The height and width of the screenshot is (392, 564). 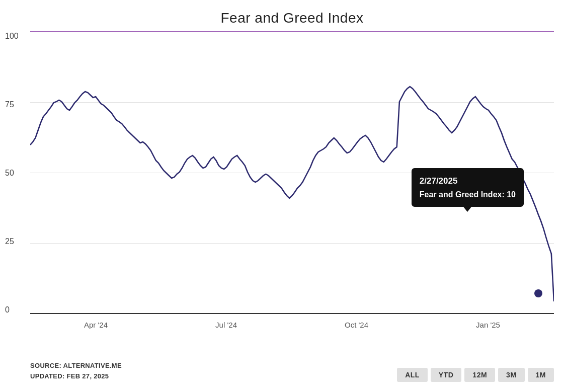 I want to click on y-label-0: 0, so click(x=12, y=310).